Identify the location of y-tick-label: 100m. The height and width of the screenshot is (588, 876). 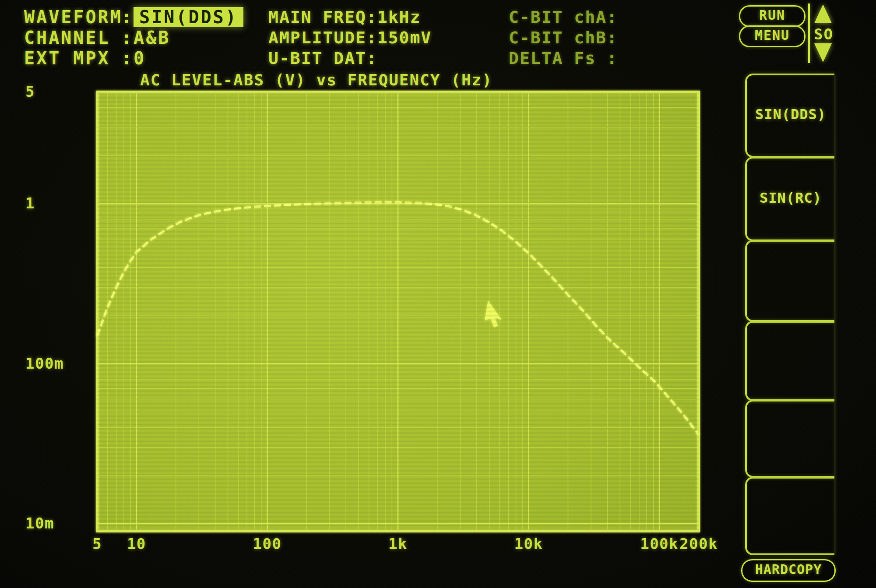
(45, 363).